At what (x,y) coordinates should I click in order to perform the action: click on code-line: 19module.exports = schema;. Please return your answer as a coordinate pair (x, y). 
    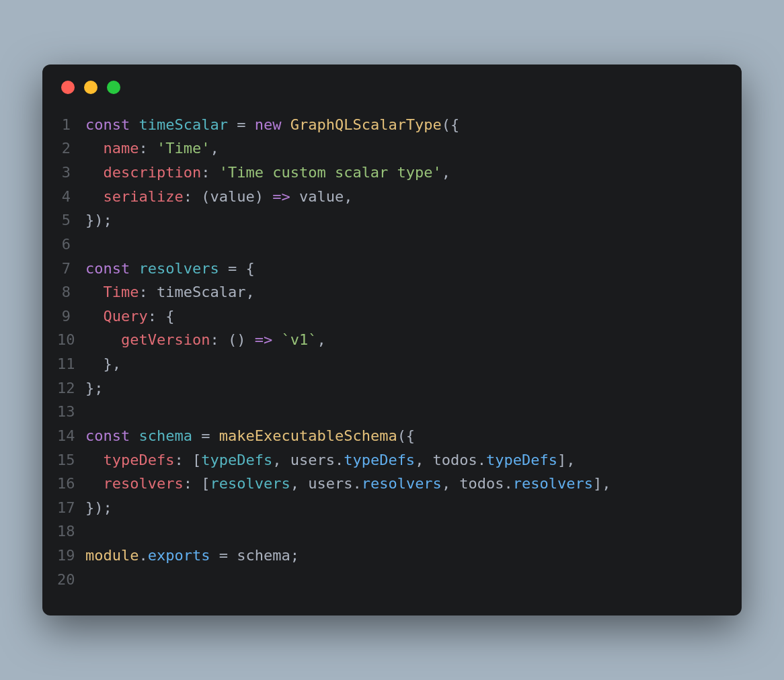
    Looking at the image, I should click on (390, 556).